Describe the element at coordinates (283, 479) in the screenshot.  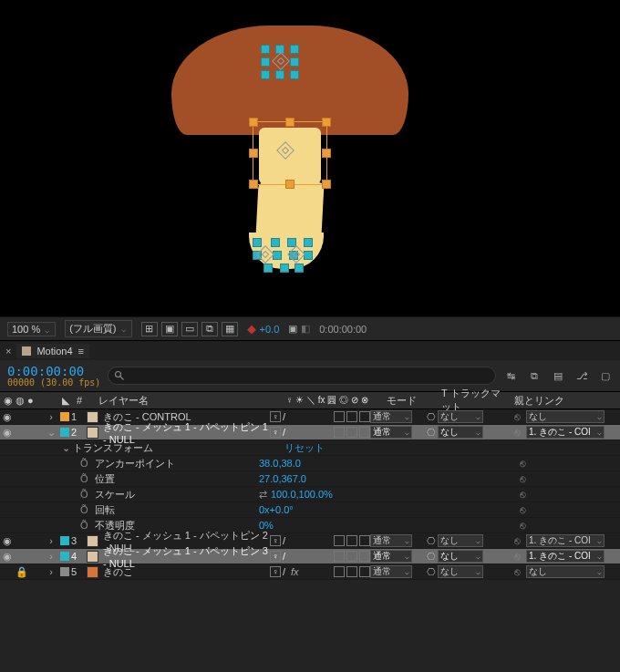
I see `property-value: 27.0,367.0` at that location.